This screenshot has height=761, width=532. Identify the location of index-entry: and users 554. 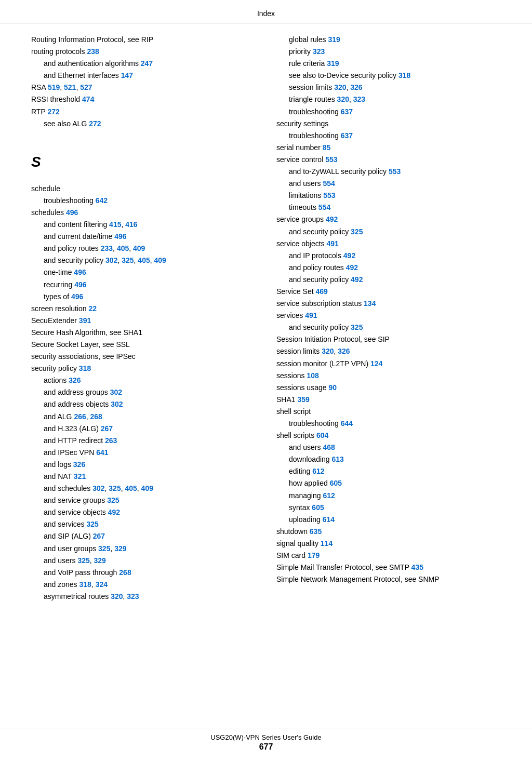
(389, 184).